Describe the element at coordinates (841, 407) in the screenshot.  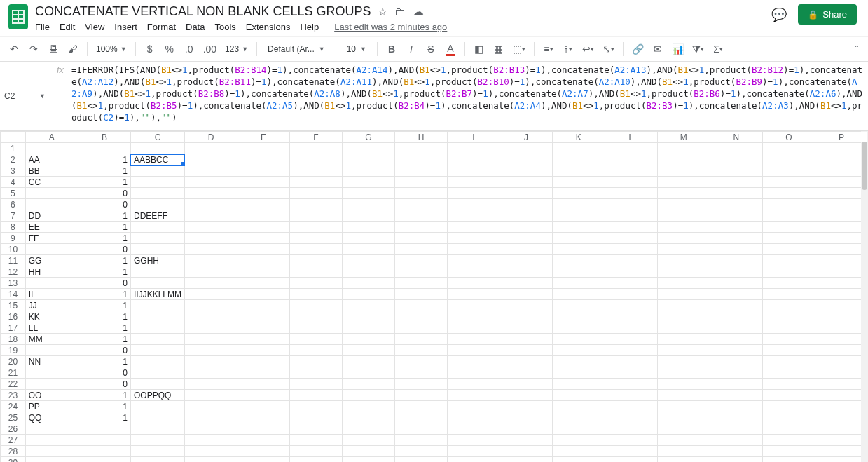
I see `cell-P24` at that location.